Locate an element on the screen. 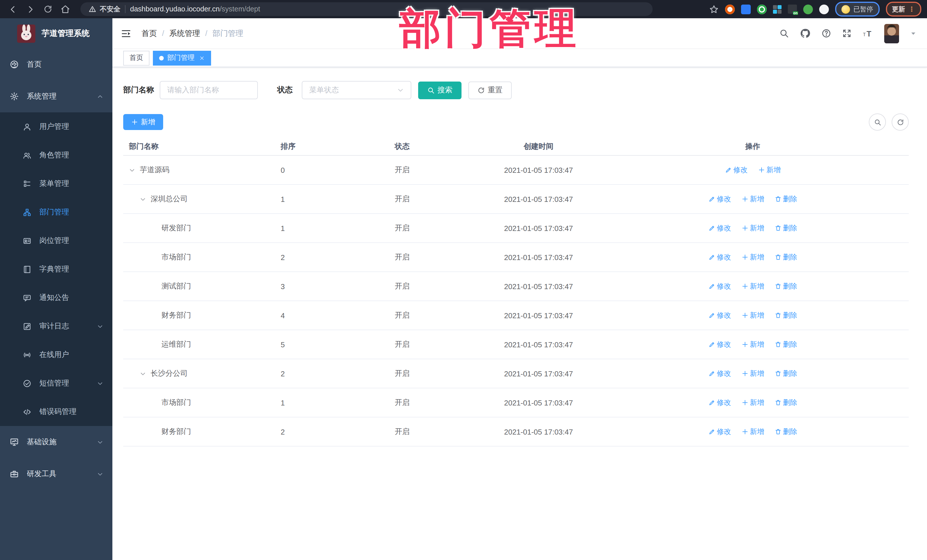  breadcrumb-item: 首页 is located at coordinates (149, 33).